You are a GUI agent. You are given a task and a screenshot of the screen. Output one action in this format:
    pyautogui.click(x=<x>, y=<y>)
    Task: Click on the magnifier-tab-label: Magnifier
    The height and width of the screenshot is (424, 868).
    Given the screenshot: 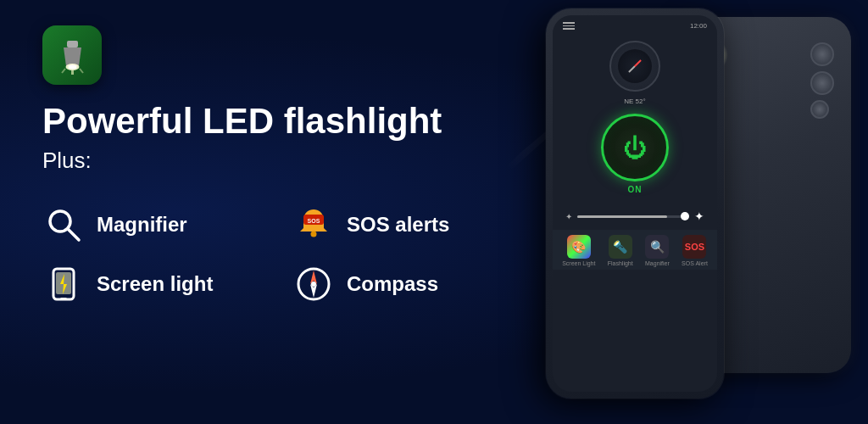 What is the action you would take?
    pyautogui.click(x=658, y=263)
    